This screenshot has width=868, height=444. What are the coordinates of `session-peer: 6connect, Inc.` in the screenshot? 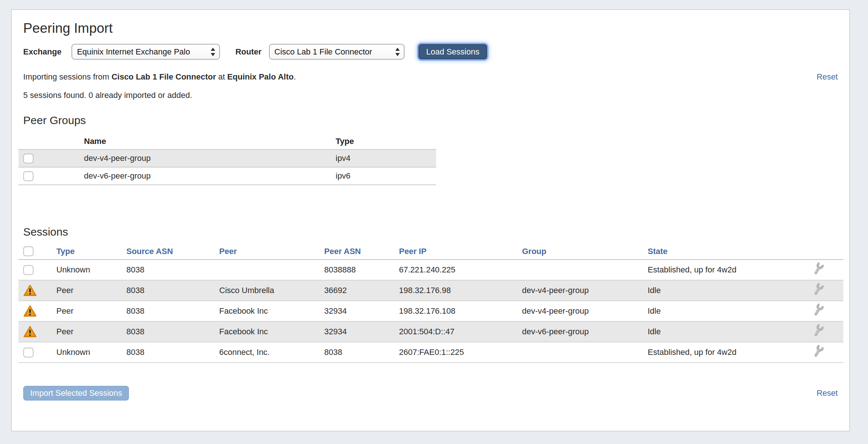 It's located at (267, 352).